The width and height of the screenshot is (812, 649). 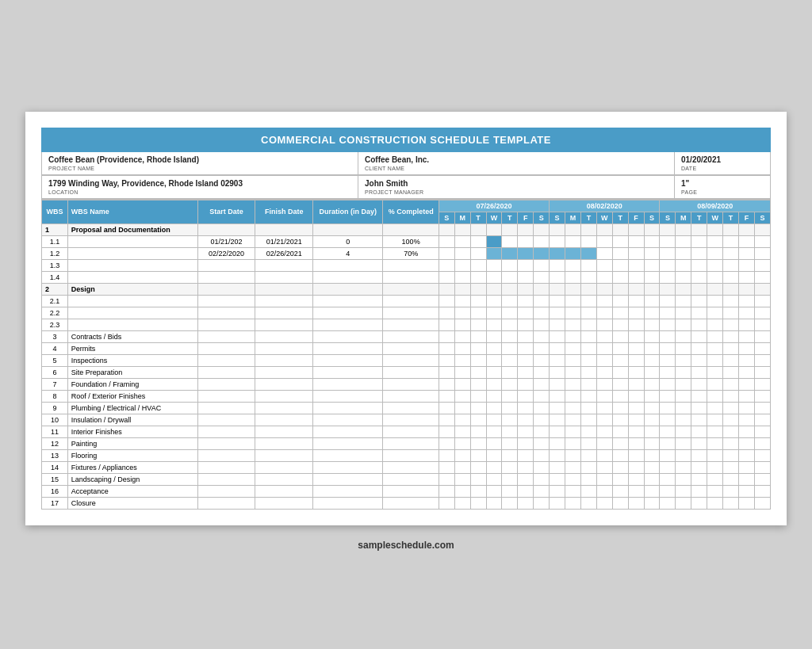 What do you see at coordinates (406, 468) in the screenshot?
I see `table-row: 14 Fixtures / Appliances` at bounding box center [406, 468].